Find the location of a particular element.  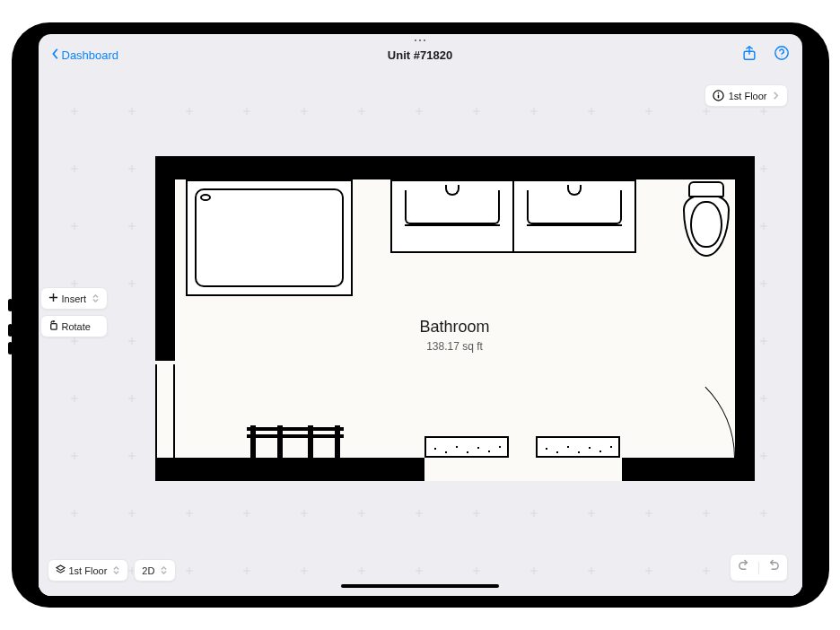

home-indicator is located at coordinates (420, 586).